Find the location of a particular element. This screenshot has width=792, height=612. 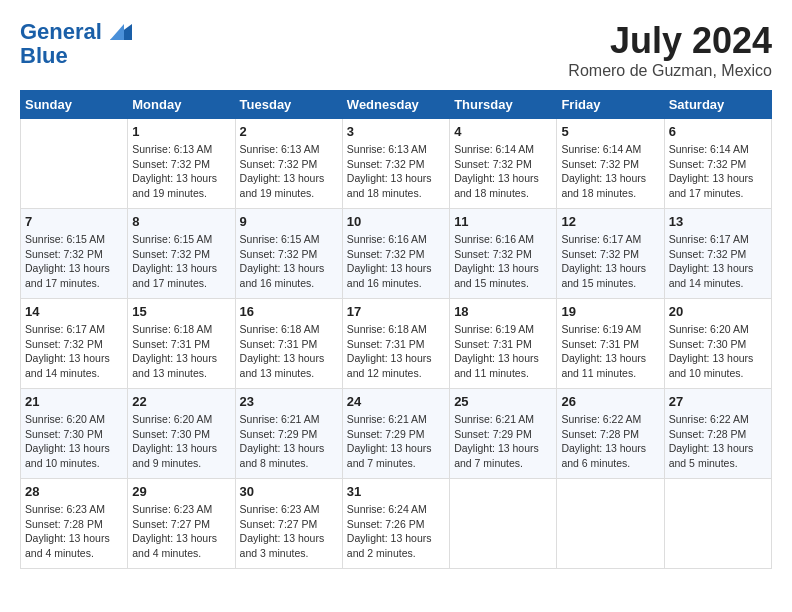

day-number: 19 is located at coordinates (610, 312).